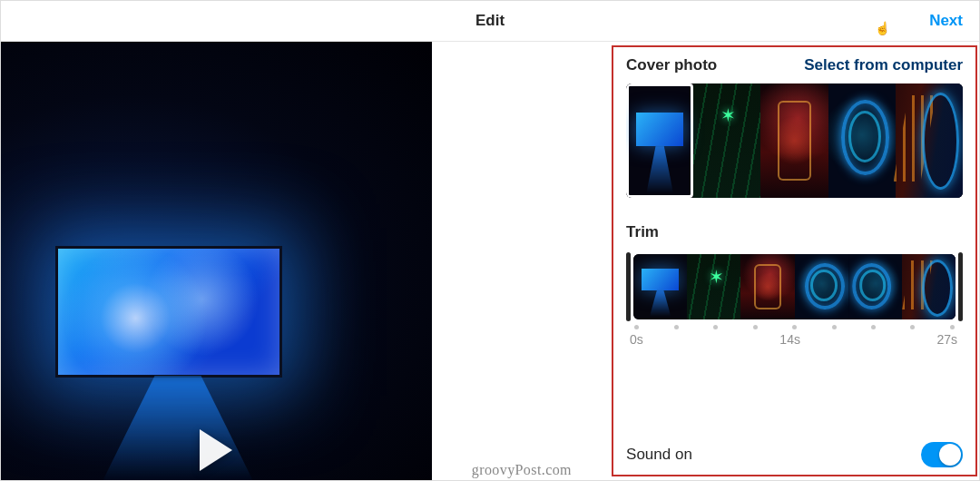 The width and height of the screenshot is (980, 481). Describe the element at coordinates (960, 287) in the screenshot. I see `trim-handle-end` at that location.